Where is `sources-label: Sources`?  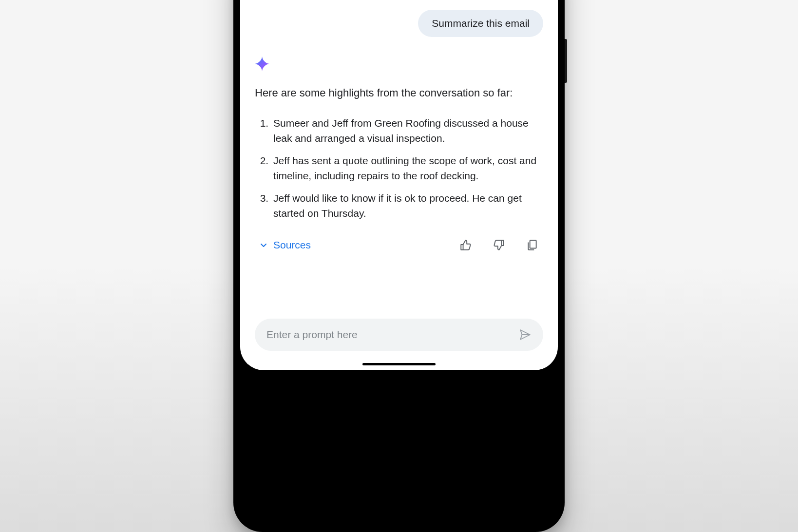
sources-label: Sources is located at coordinates (292, 245).